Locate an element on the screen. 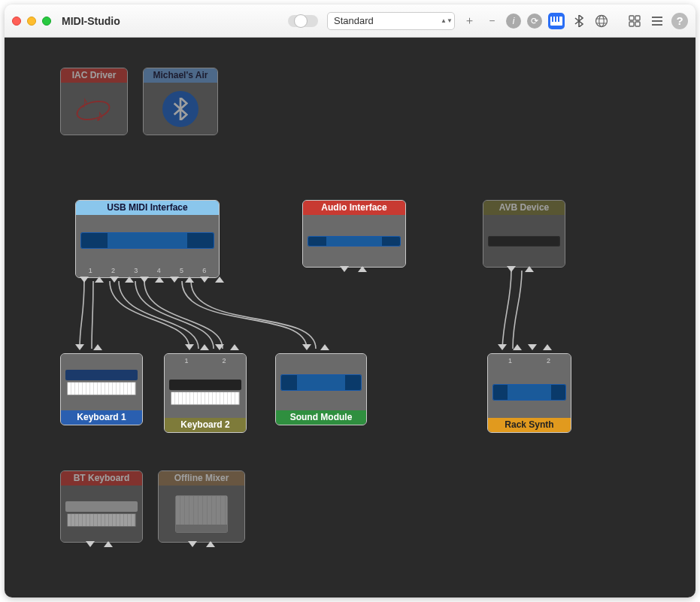 The height and width of the screenshot is (602, 700). close-button is located at coordinates (17, 21).